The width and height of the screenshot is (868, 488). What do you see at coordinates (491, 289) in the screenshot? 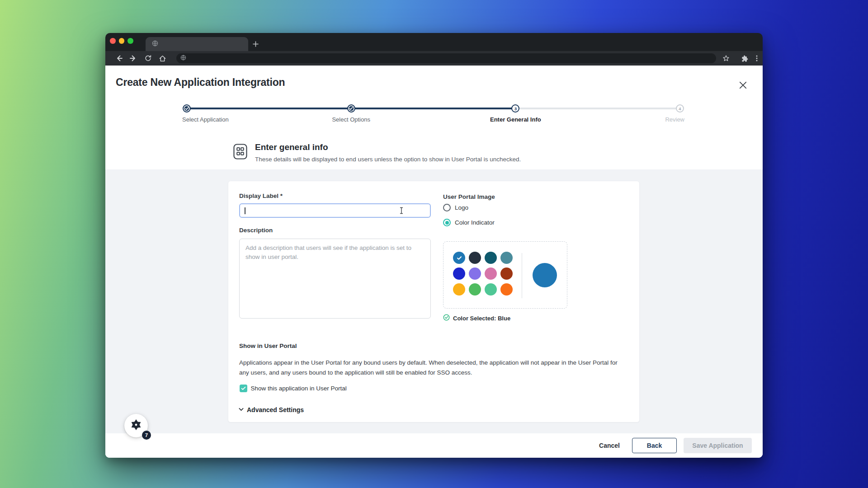
I see `color-swatch-mint` at bounding box center [491, 289].